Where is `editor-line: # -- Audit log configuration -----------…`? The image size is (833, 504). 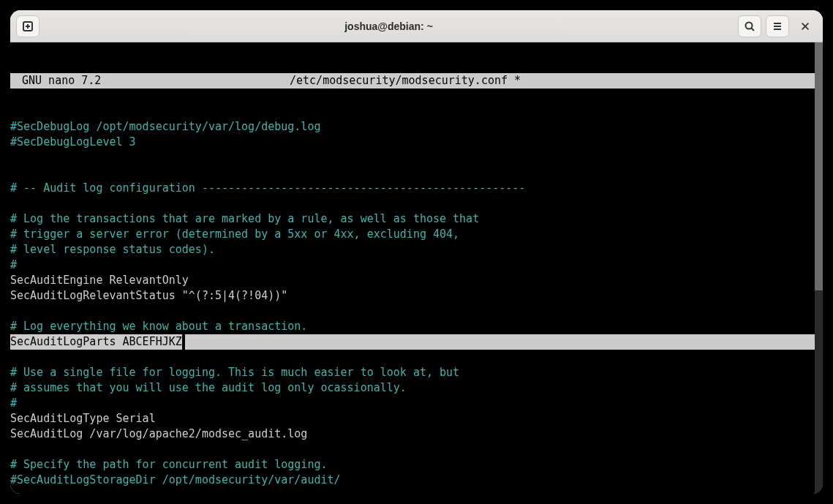 editor-line: # -- Audit log configuration -----------… is located at coordinates (412, 189).